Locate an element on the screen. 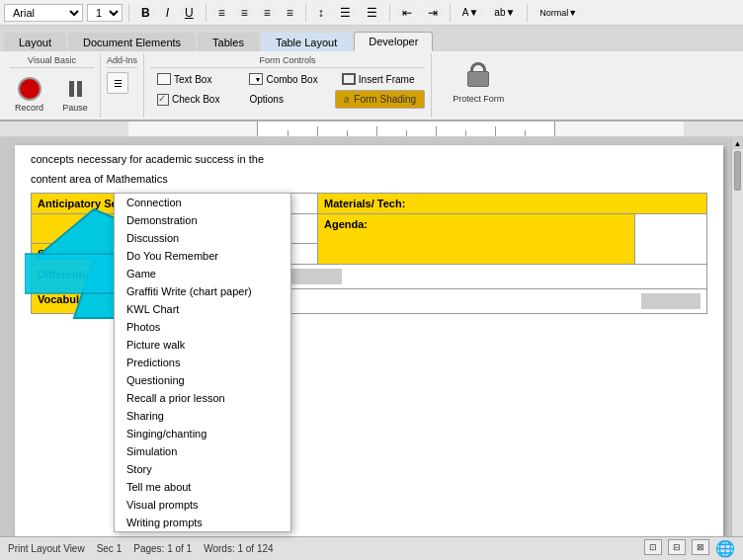 The height and width of the screenshot is (560, 743). intro-text-1: concepts necessary for academic success … is located at coordinates (370, 159).